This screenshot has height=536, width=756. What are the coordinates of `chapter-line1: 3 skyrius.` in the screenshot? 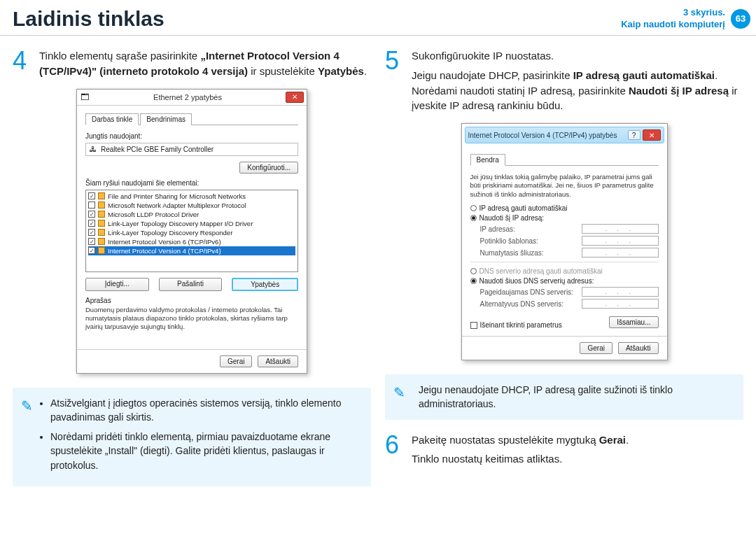 It's located at (673, 13).